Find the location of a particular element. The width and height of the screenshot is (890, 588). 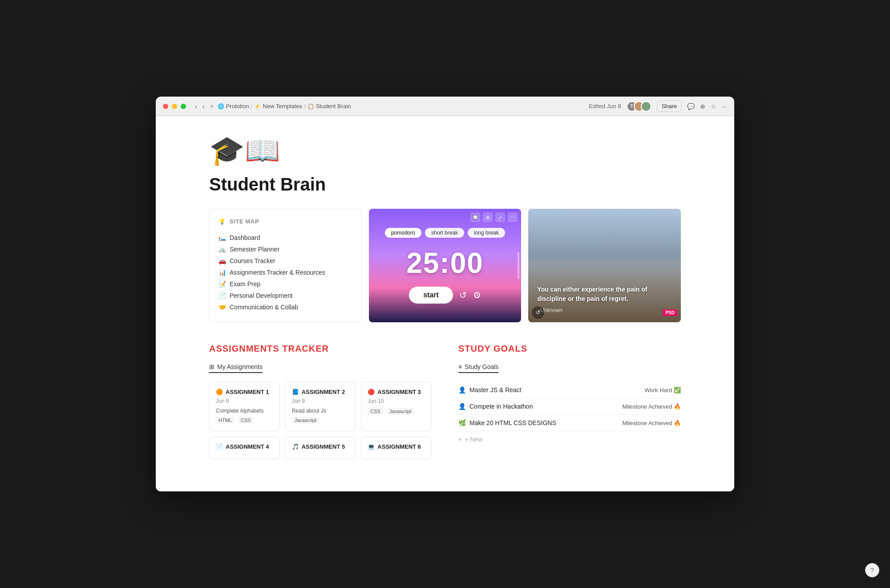

top-three-columns: 💡 SITE MAP 🛏️ Dashboard 🚲 Semester Plann… is located at coordinates (445, 265).